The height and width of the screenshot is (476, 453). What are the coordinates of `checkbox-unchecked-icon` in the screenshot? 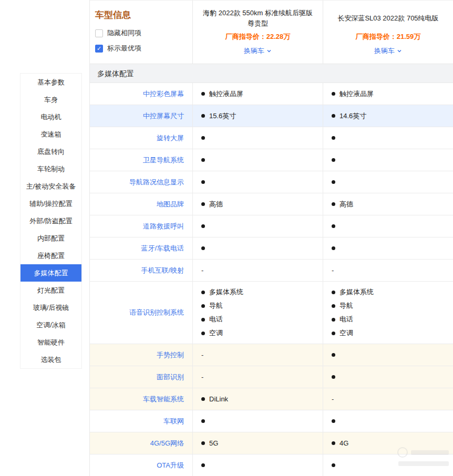 It's located at (99, 34).